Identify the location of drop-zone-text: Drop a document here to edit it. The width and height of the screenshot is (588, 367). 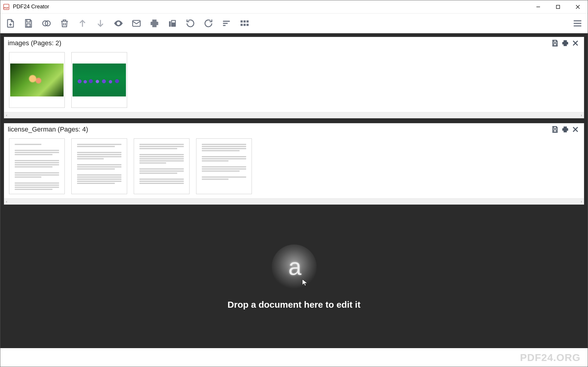
(294, 305).